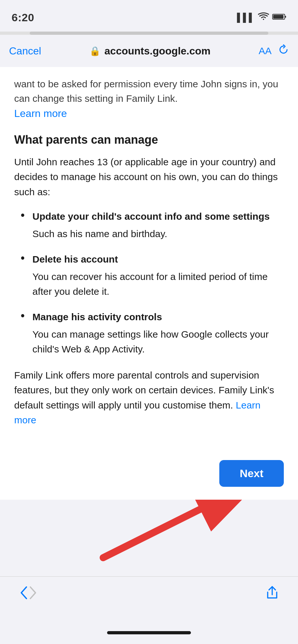 The image size is (298, 644). I want to click on learn-more-link-top: Learn more, so click(41, 113).